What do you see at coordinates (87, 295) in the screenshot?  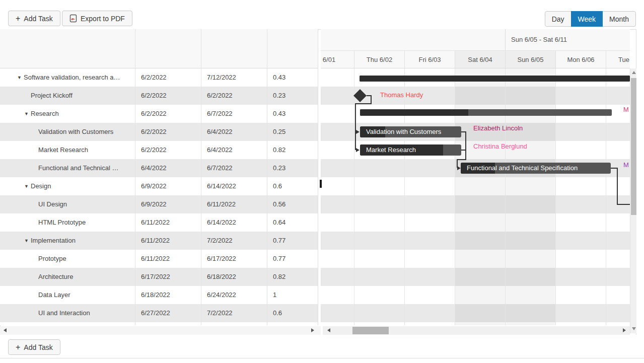 I see `task-name: Data Layer` at bounding box center [87, 295].